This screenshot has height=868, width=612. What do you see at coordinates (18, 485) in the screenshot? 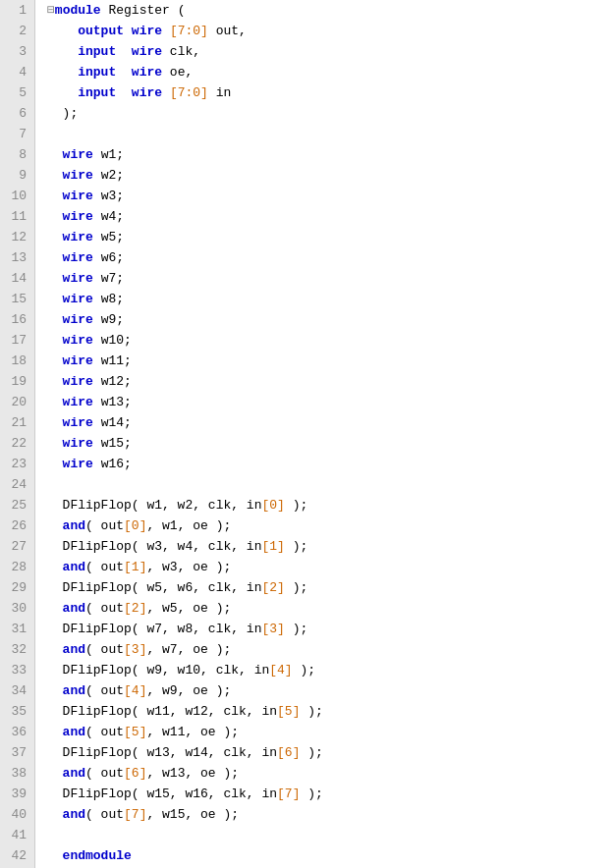
I see `line-number: 24` at bounding box center [18, 485].